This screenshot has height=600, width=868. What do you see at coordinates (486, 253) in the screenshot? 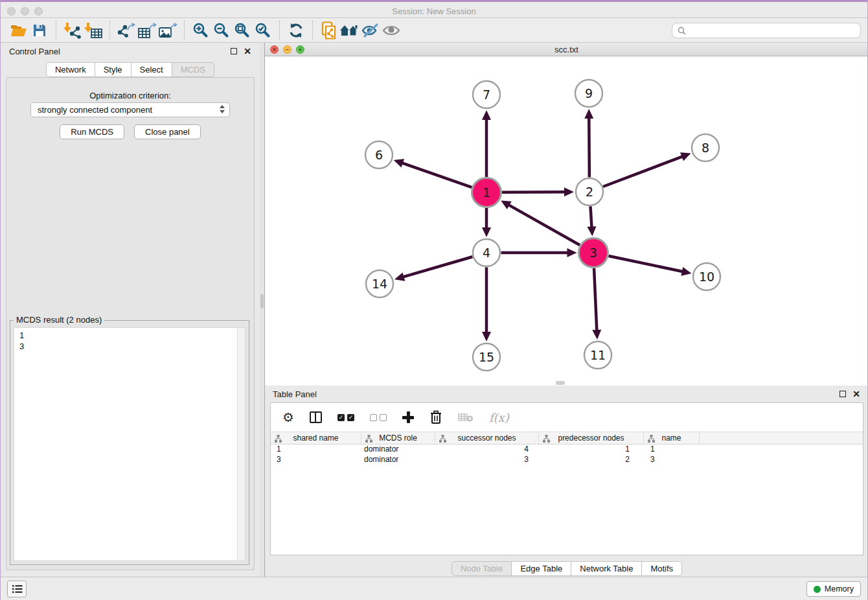
I see `svg-text: 4` at bounding box center [486, 253].